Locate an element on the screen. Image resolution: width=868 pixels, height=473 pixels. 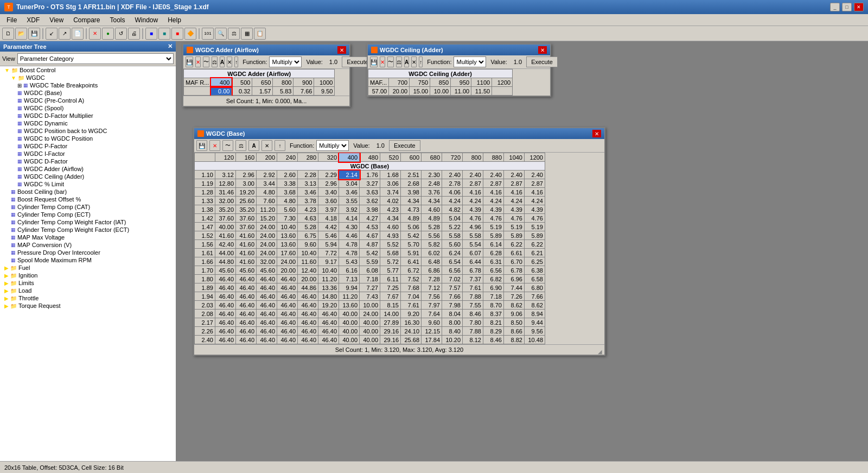
base-cell-3-6: 3.55 is located at coordinates (349, 201).